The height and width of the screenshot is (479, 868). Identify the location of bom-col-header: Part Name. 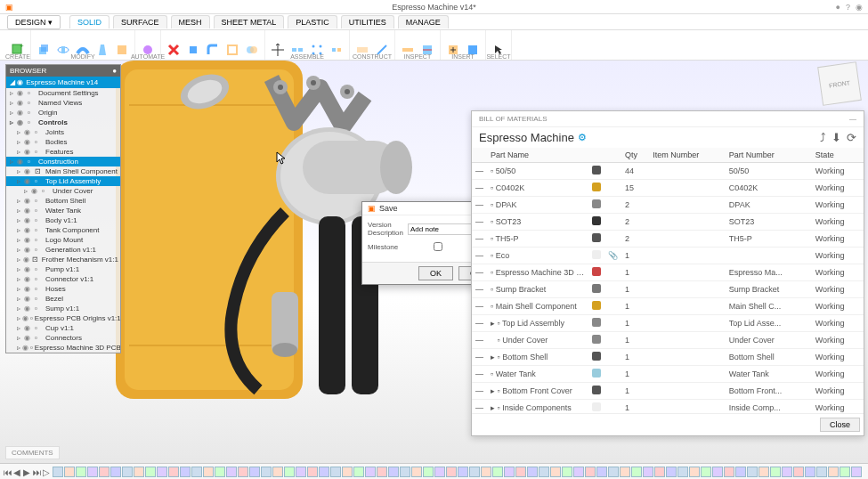
(538, 155).